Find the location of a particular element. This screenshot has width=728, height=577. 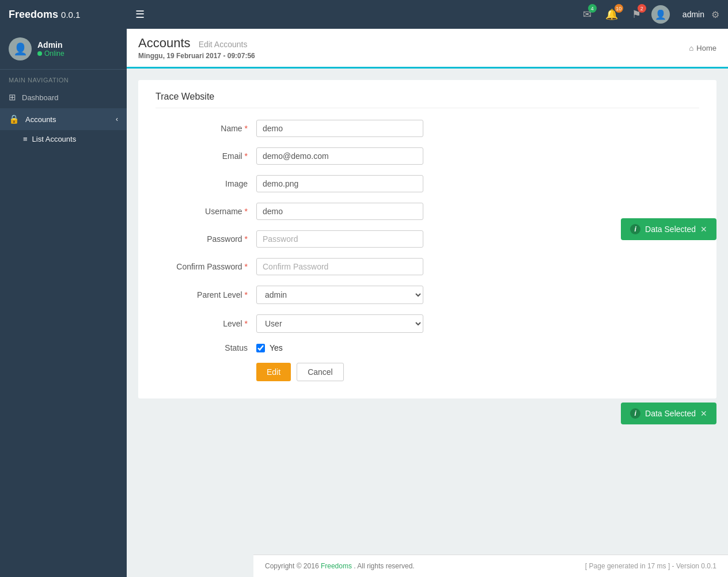

info-icon-top: i is located at coordinates (635, 229).